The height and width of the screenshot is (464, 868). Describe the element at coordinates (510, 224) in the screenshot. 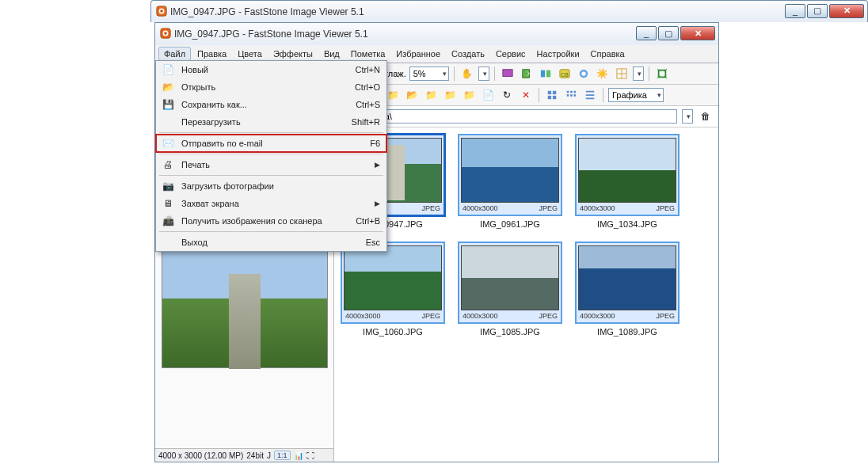

I see `thumb-filename: IMG_0961.JPG` at that location.